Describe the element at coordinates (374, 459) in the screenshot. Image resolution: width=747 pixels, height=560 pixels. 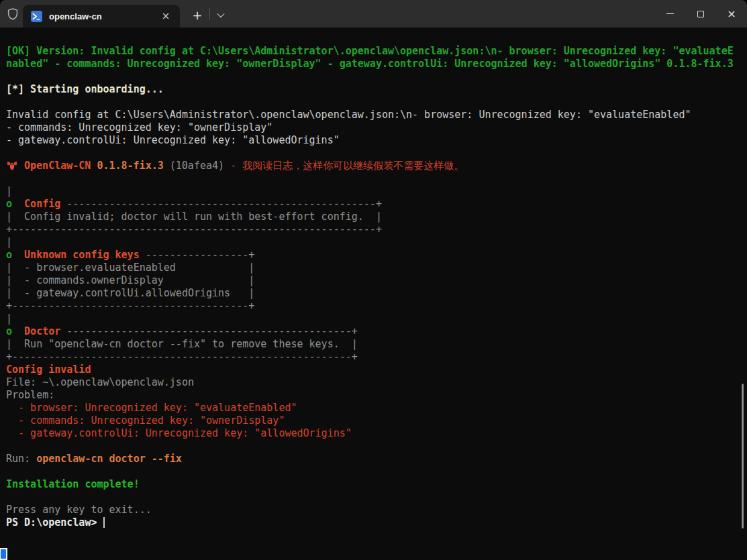
I see `terminal-line: Run: openclaw-cn doctor --fix` at that location.